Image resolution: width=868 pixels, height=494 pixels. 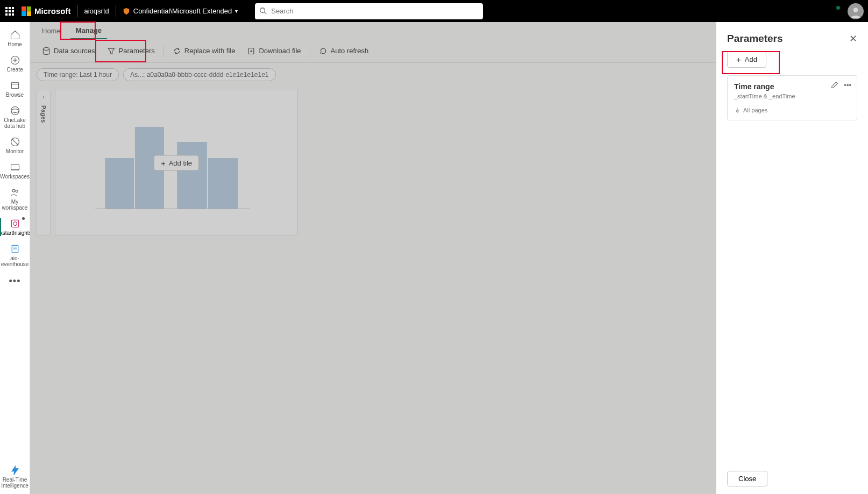 What do you see at coordinates (15, 258) in the screenshot?
I see `left-nav: Home Create Browse OneLake data hub Moni…` at bounding box center [15, 258].